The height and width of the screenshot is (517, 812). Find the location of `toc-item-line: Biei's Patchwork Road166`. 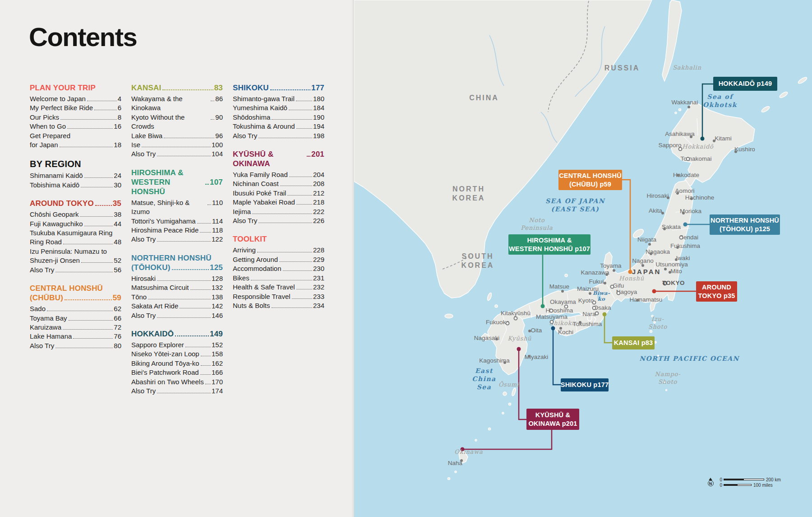

toc-item-line: Biei's Patchwork Road166 is located at coordinates (177, 373).